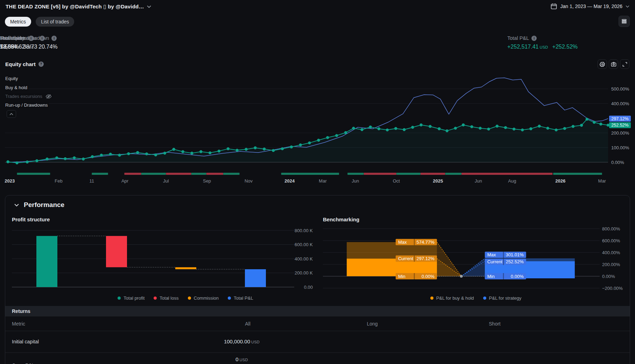  What do you see at coordinates (18, 22) in the screenshot?
I see `tab-metrics: Metrics` at bounding box center [18, 22].